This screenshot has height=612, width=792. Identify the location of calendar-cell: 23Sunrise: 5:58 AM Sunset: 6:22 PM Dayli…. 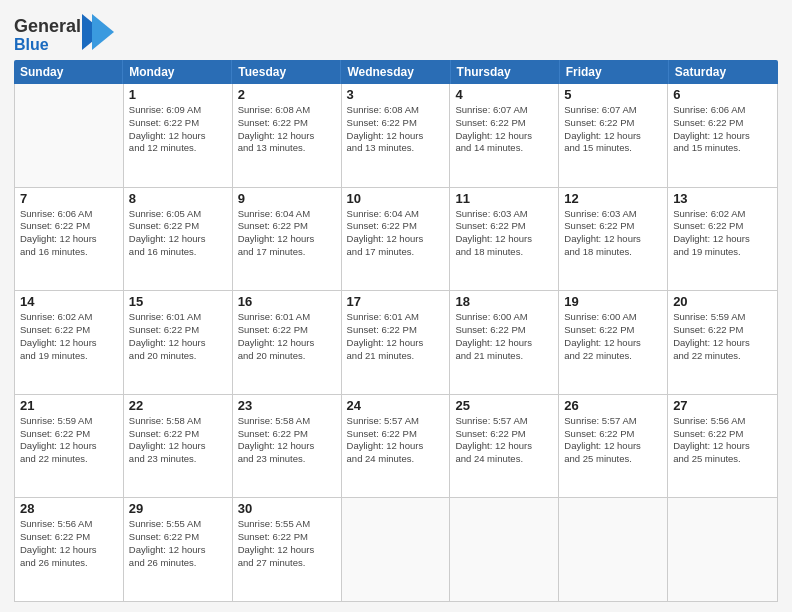
(288, 446).